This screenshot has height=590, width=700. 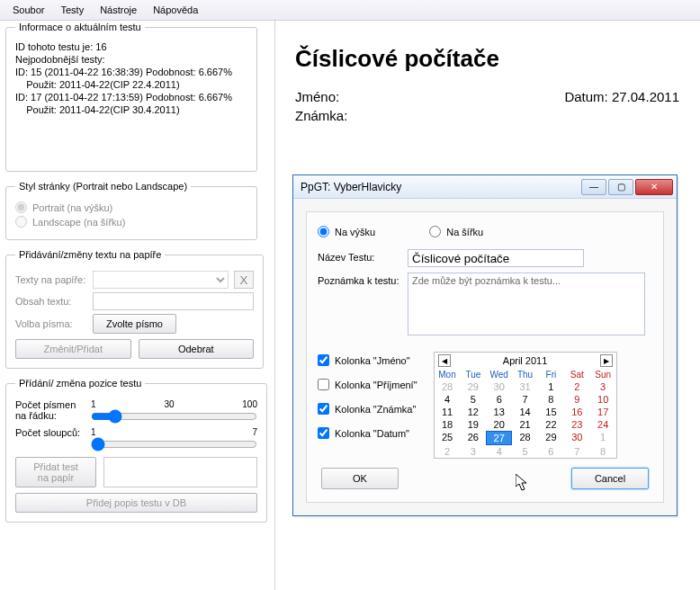 What do you see at coordinates (135, 324) in the screenshot?
I see `font-button: Zvolte písmo` at bounding box center [135, 324].